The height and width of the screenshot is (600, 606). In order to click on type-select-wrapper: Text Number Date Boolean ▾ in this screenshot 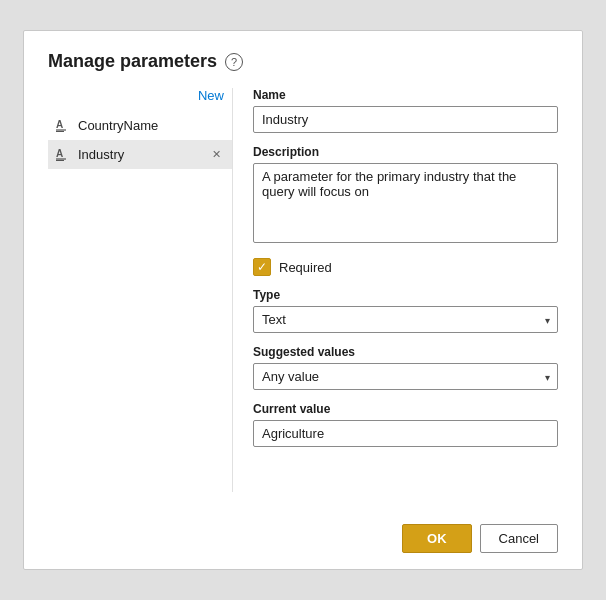, I will do `click(406, 320)`.